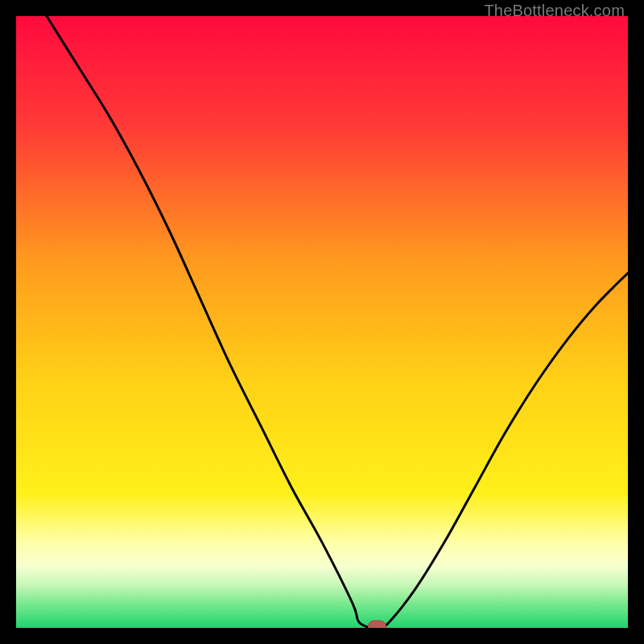 Image resolution: width=644 pixels, height=644 pixels. I want to click on optimal-point-marker, so click(377, 625).